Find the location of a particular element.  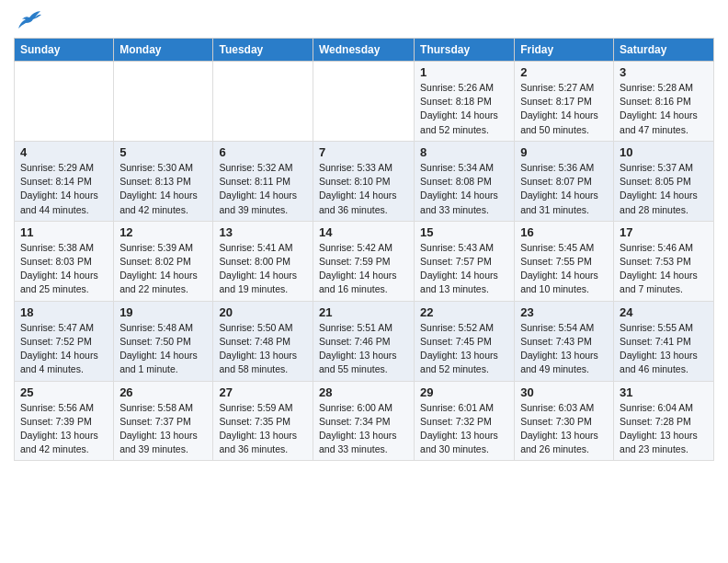

calendar-cell: 6Sunrise: 5:32 AM Sunset: 8:11 PM Daylig… is located at coordinates (263, 180).